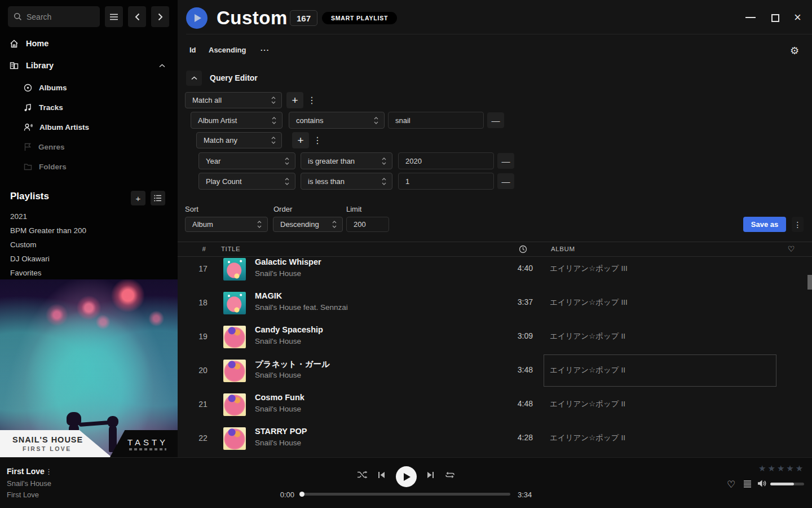 The height and width of the screenshot is (508, 812). I want to click on nav-forward-button, so click(160, 17).